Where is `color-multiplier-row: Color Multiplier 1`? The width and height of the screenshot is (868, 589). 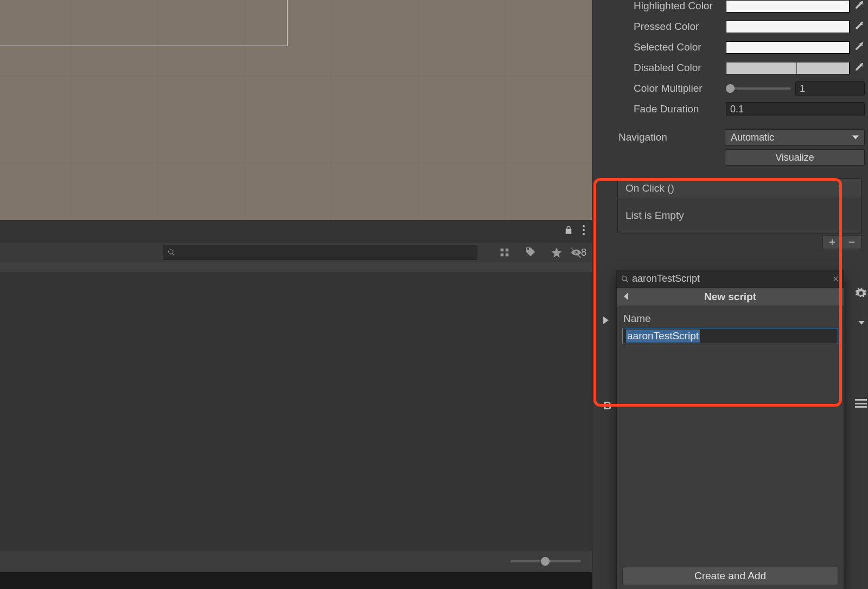 color-multiplier-row: Color Multiplier 1 is located at coordinates (730, 88).